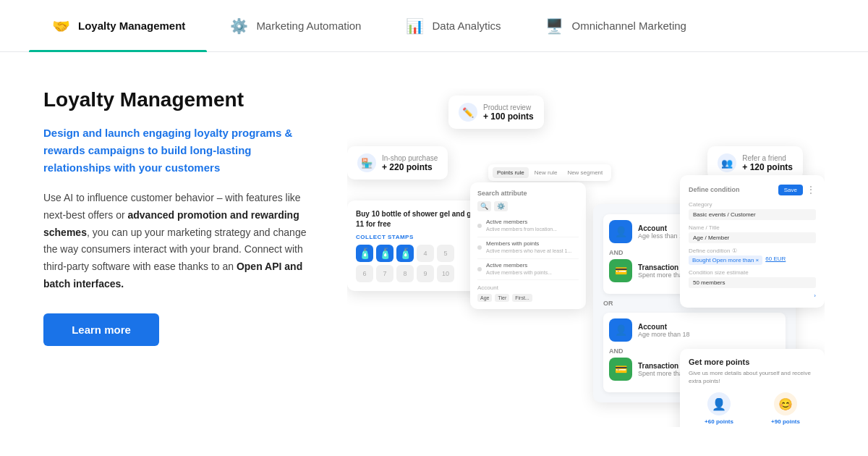  Describe the element at coordinates (132, 26) in the screenshot. I see `nav-label-loyalty: Loyalty Management` at that location.